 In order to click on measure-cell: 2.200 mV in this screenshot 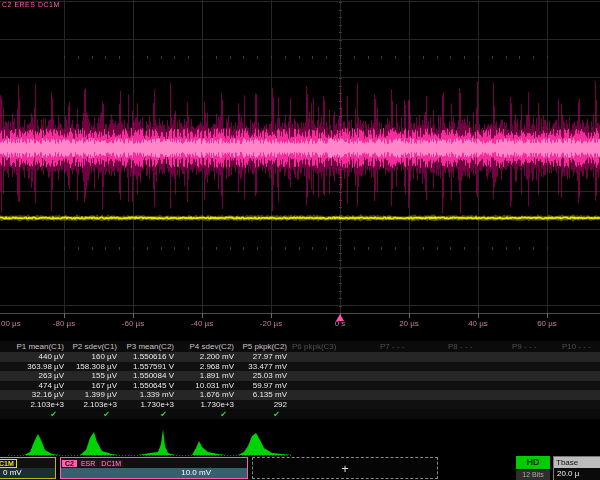, I will do `click(207, 356)`.